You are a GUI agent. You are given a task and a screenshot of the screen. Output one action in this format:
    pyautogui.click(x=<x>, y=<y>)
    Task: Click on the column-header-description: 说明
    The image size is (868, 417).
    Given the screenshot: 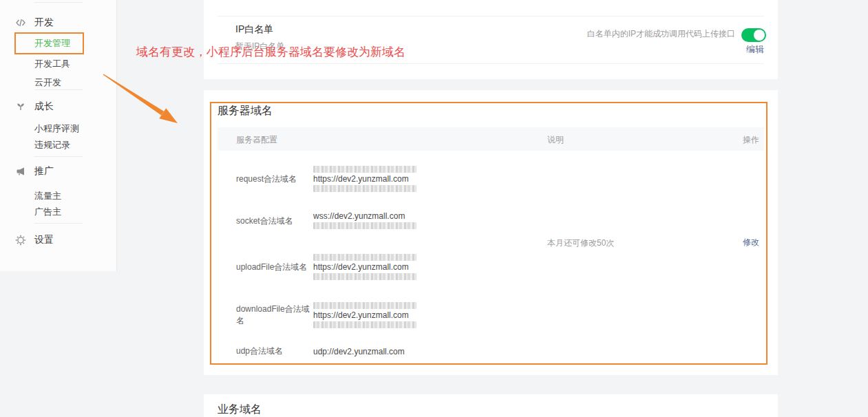 What is the action you would take?
    pyautogui.click(x=555, y=140)
    